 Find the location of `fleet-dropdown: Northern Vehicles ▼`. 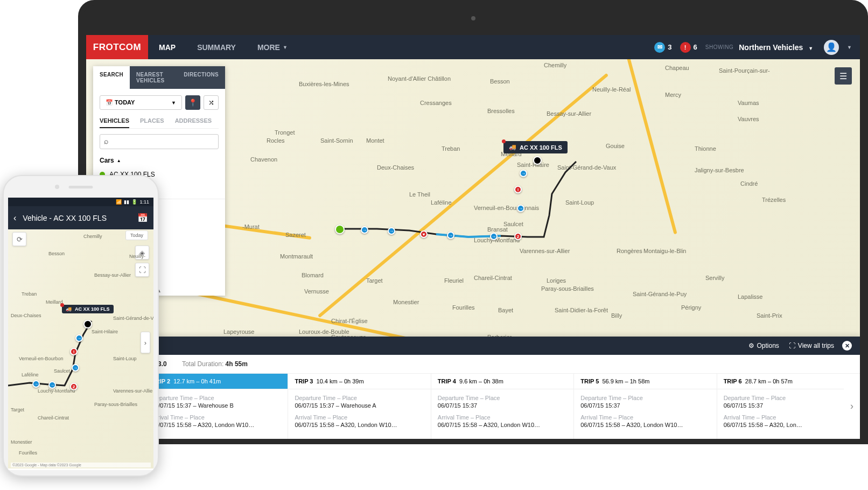

fleet-dropdown: Northern Vehicles ▼ is located at coordinates (776, 47).